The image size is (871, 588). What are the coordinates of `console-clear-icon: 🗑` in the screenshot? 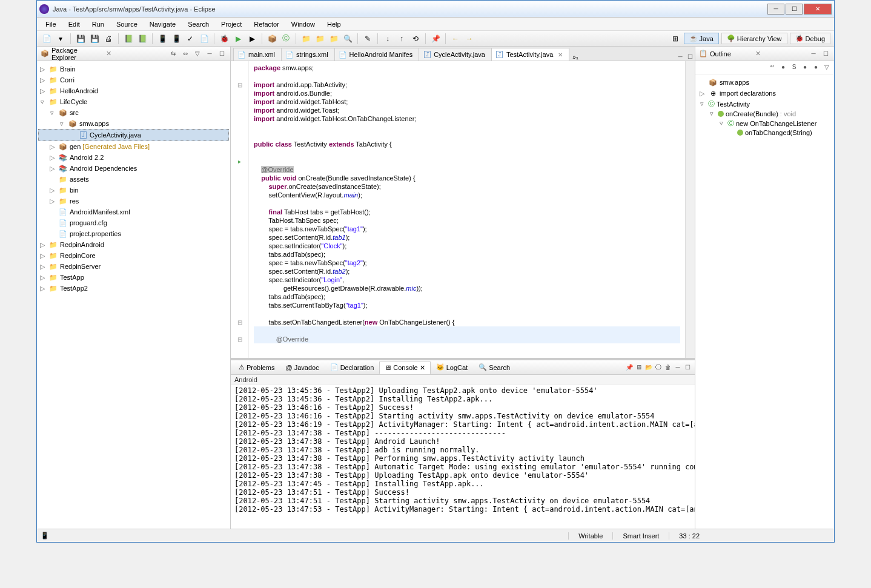 It's located at (668, 368).